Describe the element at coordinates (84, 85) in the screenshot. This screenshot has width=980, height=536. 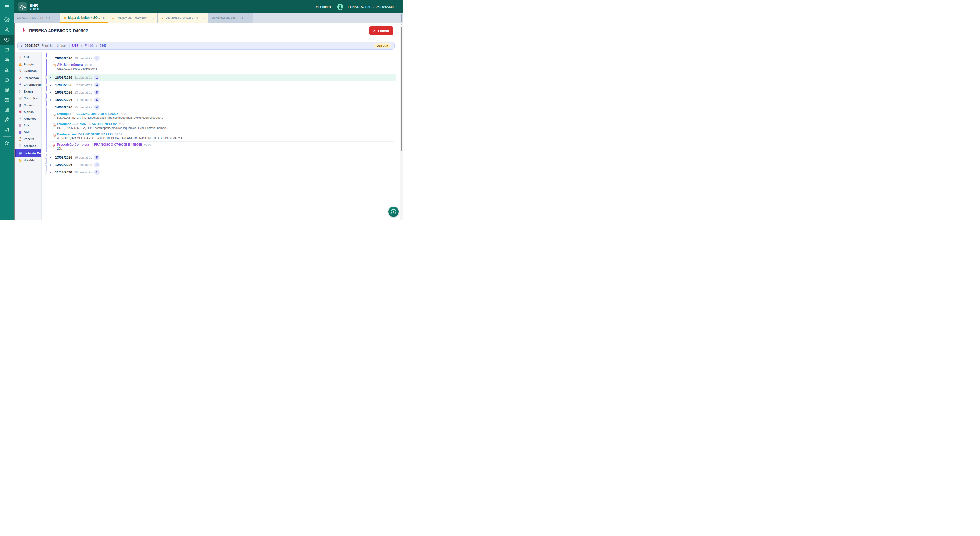
I see `day-relative: 22 dias atrás` at that location.